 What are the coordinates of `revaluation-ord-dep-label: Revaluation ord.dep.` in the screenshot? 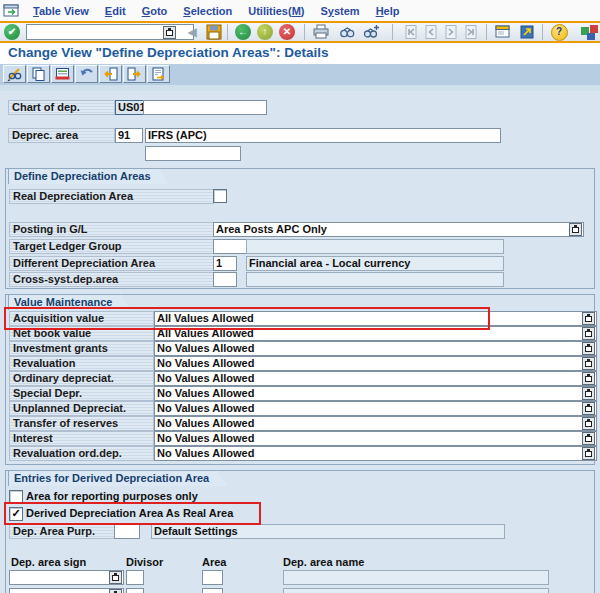 It's located at (82, 454).